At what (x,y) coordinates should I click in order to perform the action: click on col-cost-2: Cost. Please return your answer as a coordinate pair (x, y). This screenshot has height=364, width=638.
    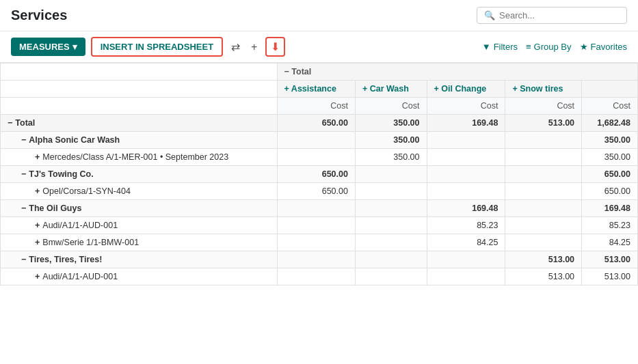
    Looking at the image, I should click on (391, 107).